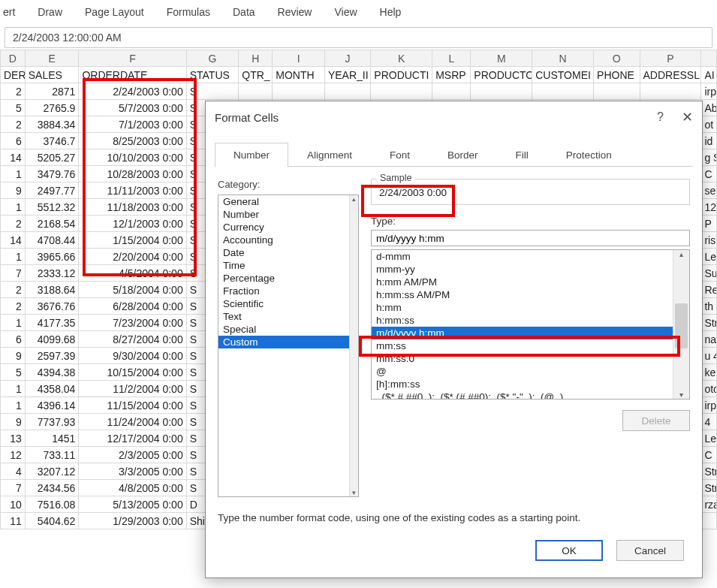 The width and height of the screenshot is (717, 588). What do you see at coordinates (255, 59) in the screenshot?
I see `column-header: H` at bounding box center [255, 59].